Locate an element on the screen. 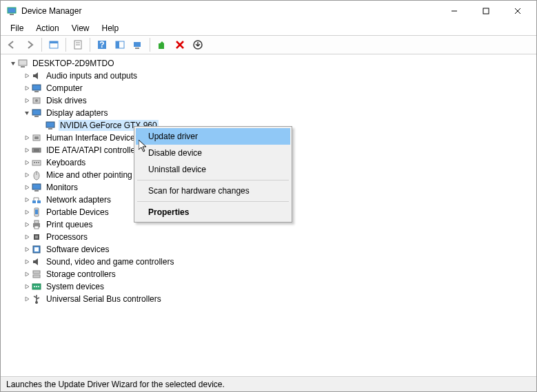  tree-node: Processors is located at coordinates (269, 237).